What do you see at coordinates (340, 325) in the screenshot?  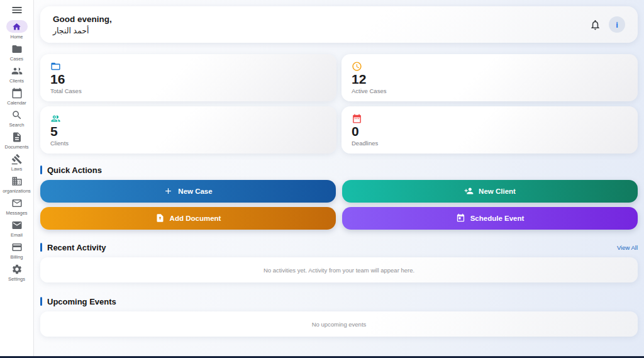 I see `empty-state-text: No upcoming events` at bounding box center [340, 325].